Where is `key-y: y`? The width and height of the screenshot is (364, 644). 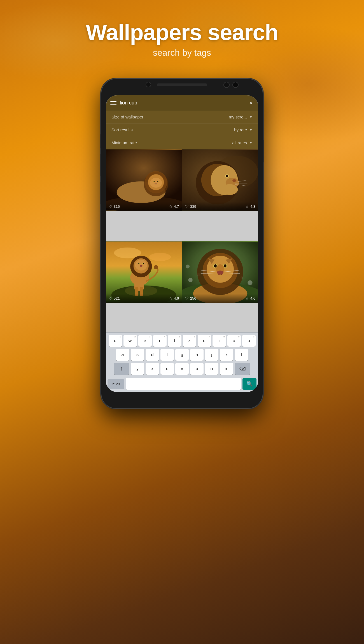
key-y: y is located at coordinates (137, 369).